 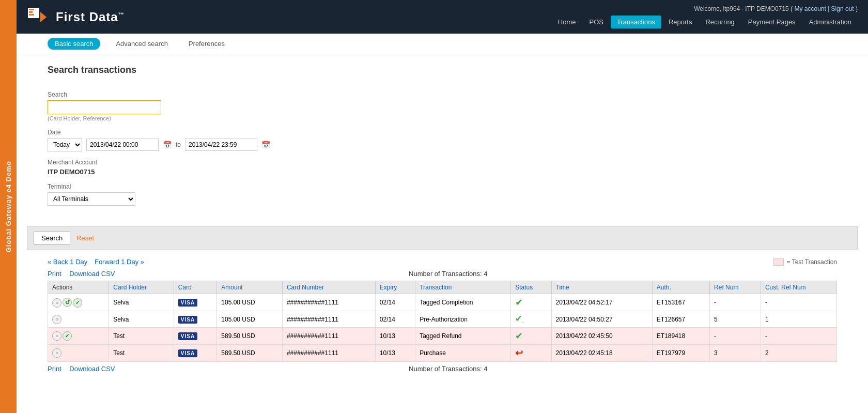 I want to click on cell-auth: ET153167, so click(x=681, y=303).